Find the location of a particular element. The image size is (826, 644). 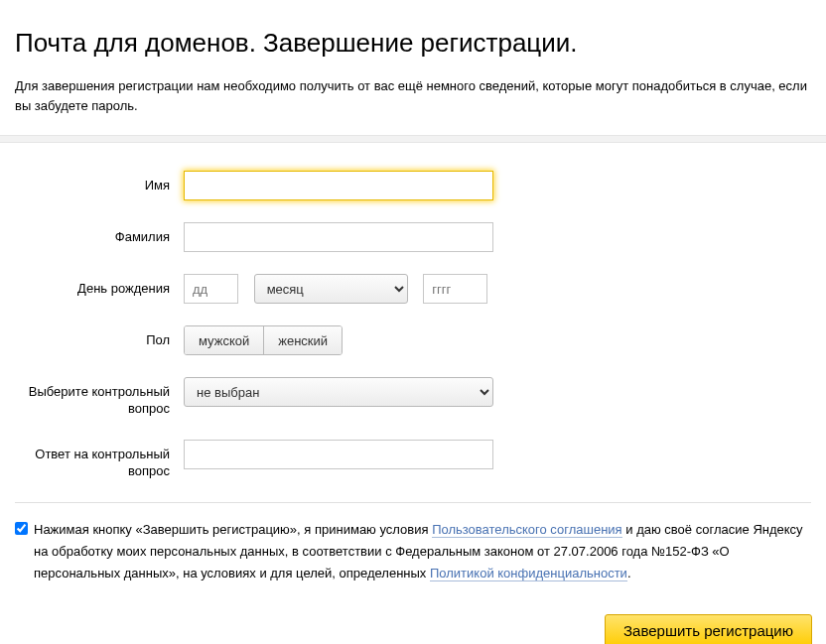

section-divider is located at coordinates (413, 139).